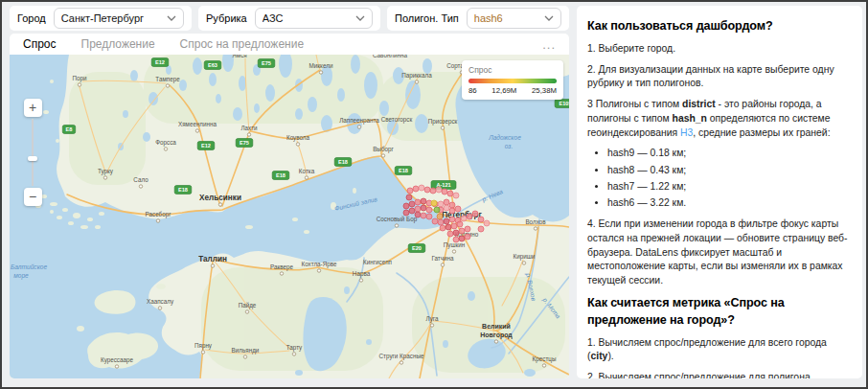 This screenshot has height=389, width=868. What do you see at coordinates (33, 159) in the screenshot?
I see `zoom-slider-handle` at bounding box center [33, 159].